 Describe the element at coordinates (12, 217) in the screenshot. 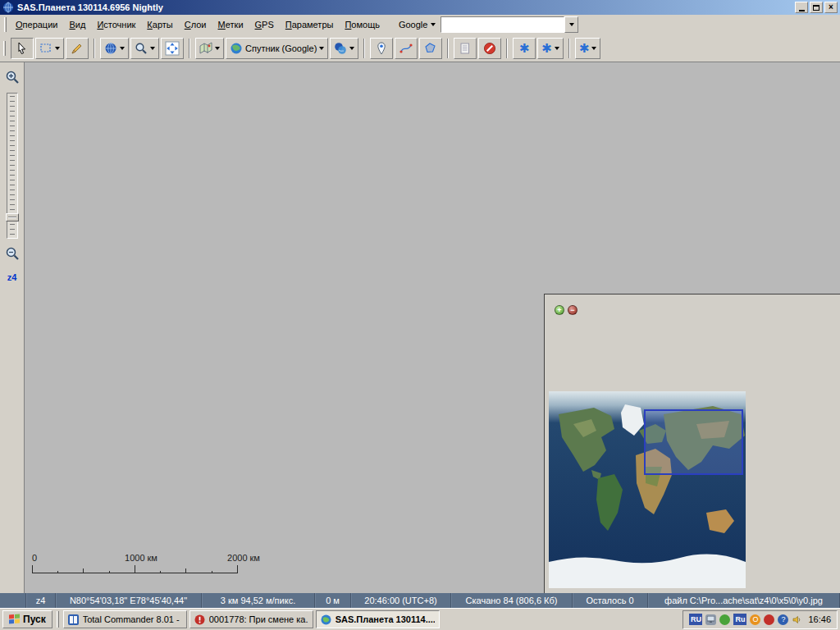

I see `zoom-slider-handle` at that location.